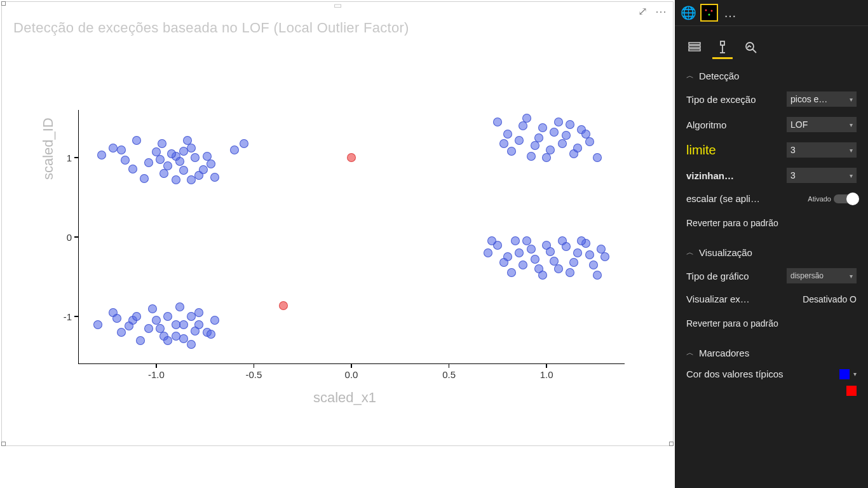 The height and width of the screenshot is (488, 868). What do you see at coordinates (771, 223) in the screenshot?
I see `revert-default-detection: Reverter para o padrão` at bounding box center [771, 223].